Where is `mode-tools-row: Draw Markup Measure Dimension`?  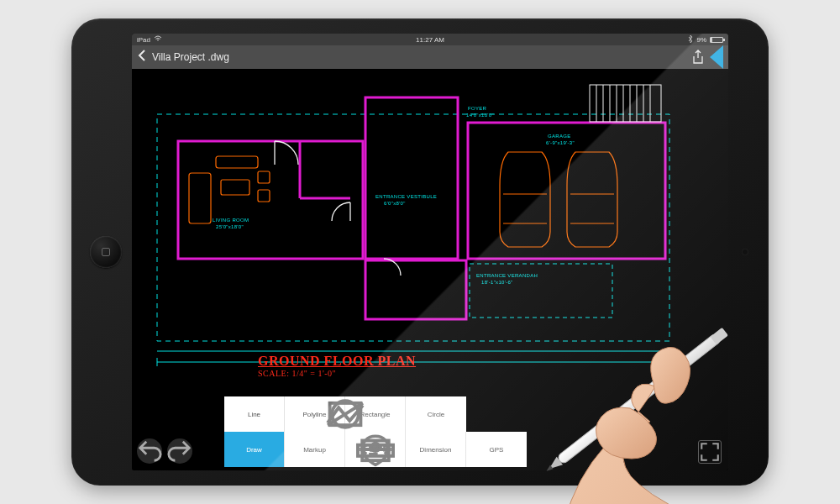 mode-tools-row: Draw Markup Measure Dimension is located at coordinates (375, 449).